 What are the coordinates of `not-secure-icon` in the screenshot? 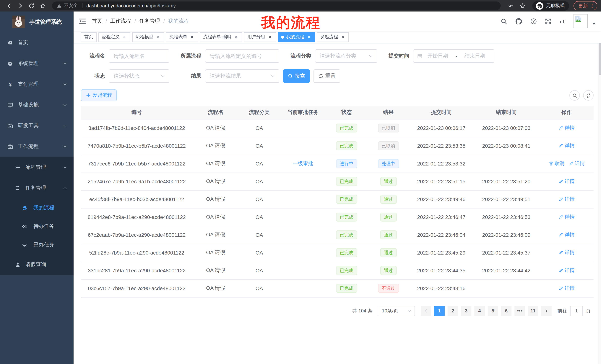 It's located at (59, 6).